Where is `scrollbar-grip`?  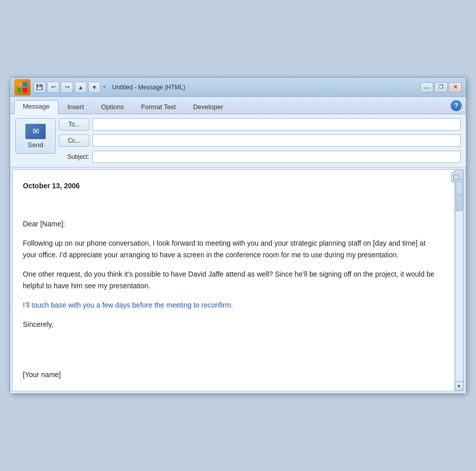
scrollbar-grip is located at coordinates (459, 195).